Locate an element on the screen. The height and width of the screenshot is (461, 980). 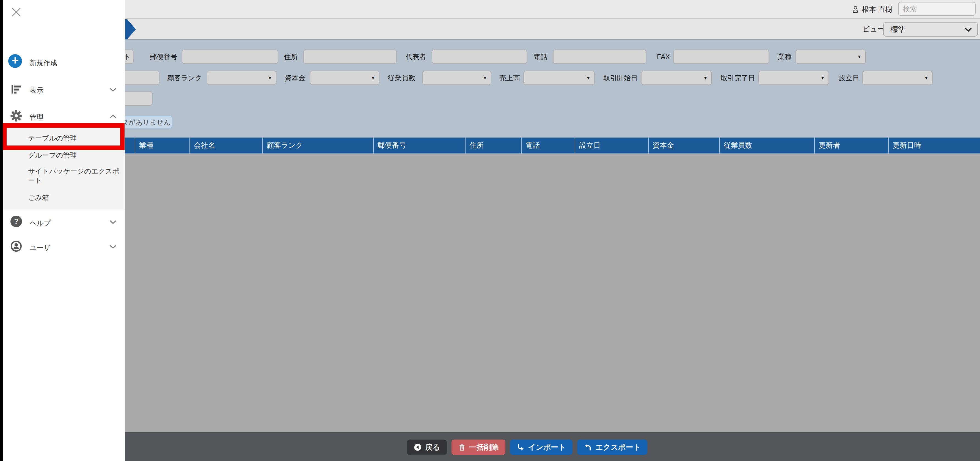
filter-select-trade-end: ▼ is located at coordinates (794, 78).